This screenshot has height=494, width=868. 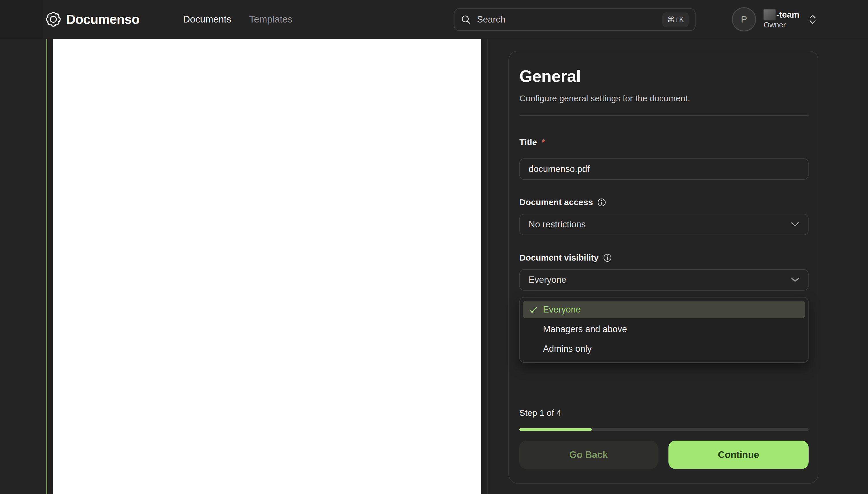 I want to click on check-icon, so click(x=533, y=310).